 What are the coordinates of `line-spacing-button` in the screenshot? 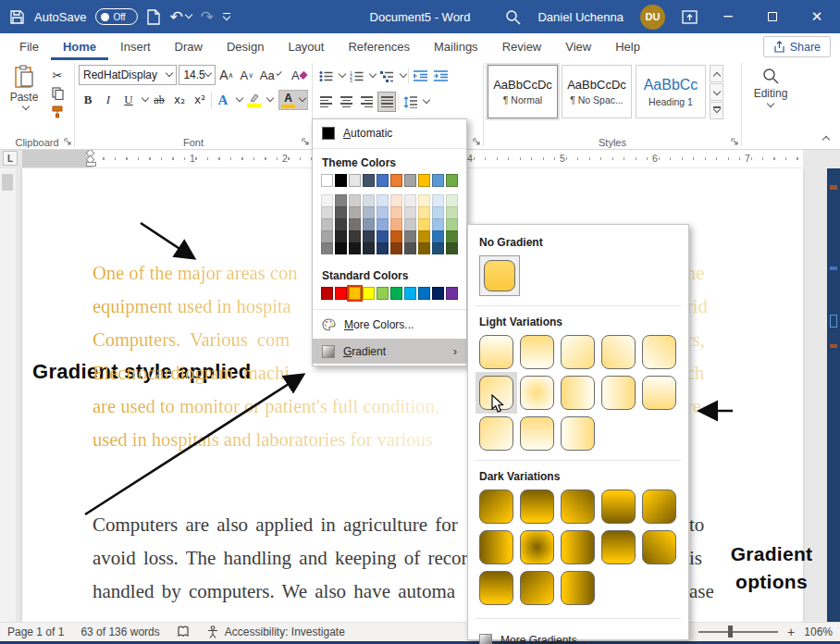 It's located at (410, 102).